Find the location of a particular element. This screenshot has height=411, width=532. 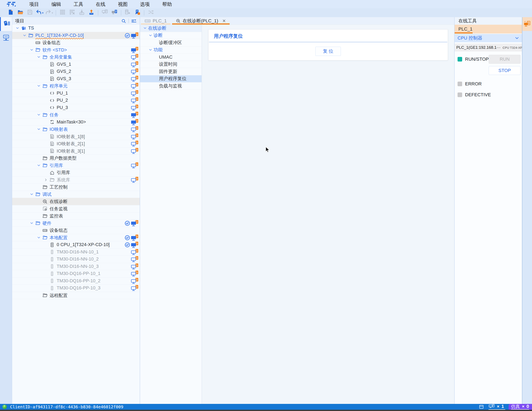

tree-item: TS is located at coordinates (76, 28).